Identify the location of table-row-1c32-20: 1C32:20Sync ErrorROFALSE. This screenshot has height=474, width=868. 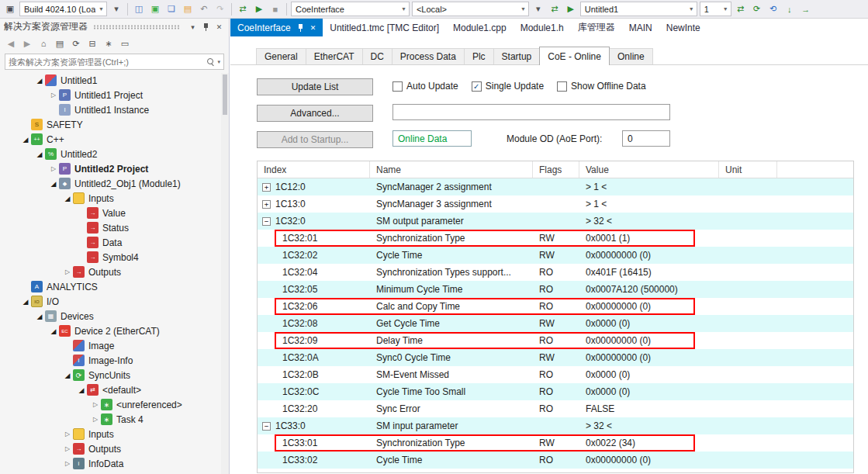
(555, 409).